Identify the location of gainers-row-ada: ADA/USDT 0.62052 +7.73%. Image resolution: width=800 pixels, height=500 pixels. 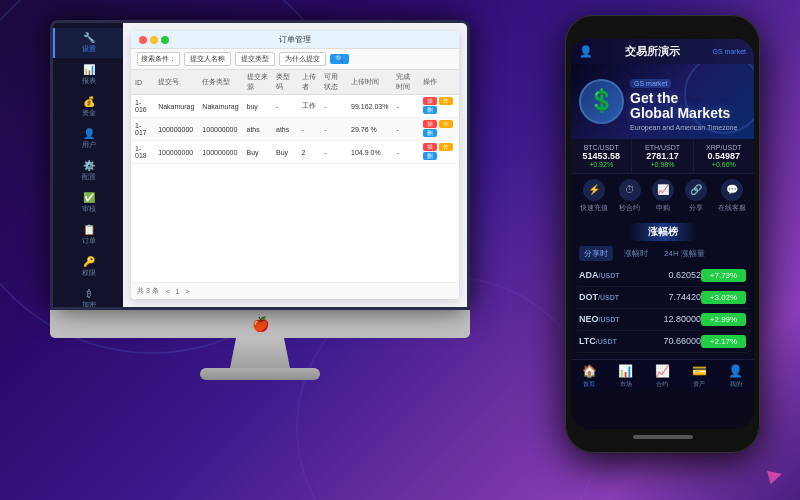
(662, 276).